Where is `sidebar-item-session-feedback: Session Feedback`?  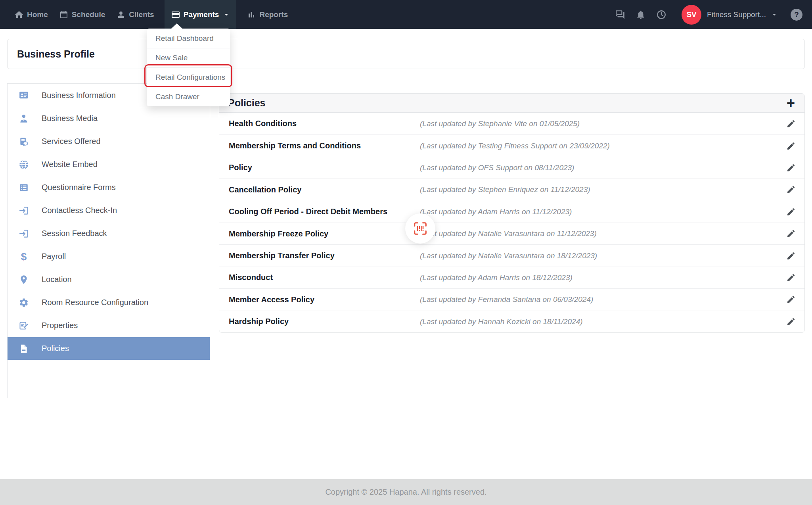 sidebar-item-session-feedback: Session Feedback is located at coordinates (109, 233).